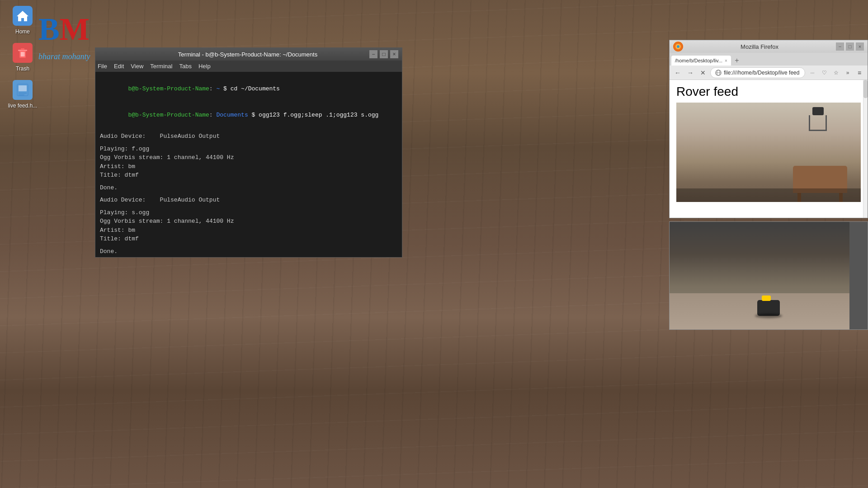 The image size is (868, 488). Describe the element at coordinates (865, 89) in the screenshot. I see `firefox-scrollbar-thumb` at that location.